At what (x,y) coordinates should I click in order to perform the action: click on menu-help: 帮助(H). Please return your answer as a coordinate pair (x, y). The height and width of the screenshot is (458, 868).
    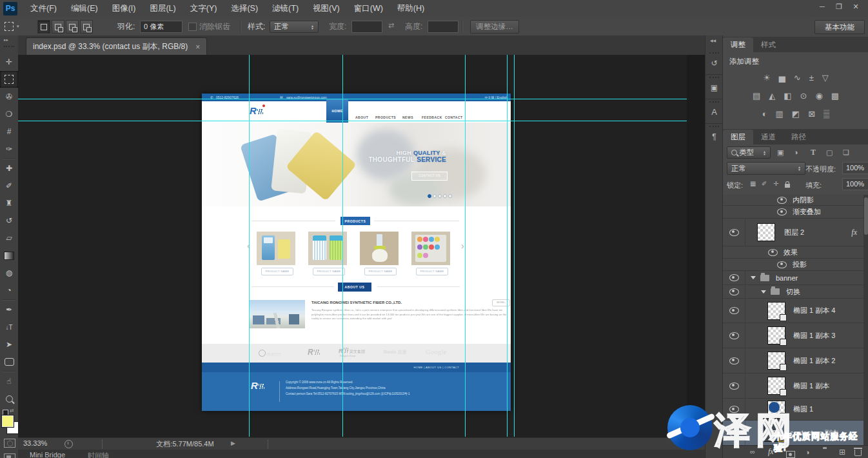
    Looking at the image, I should click on (411, 9).